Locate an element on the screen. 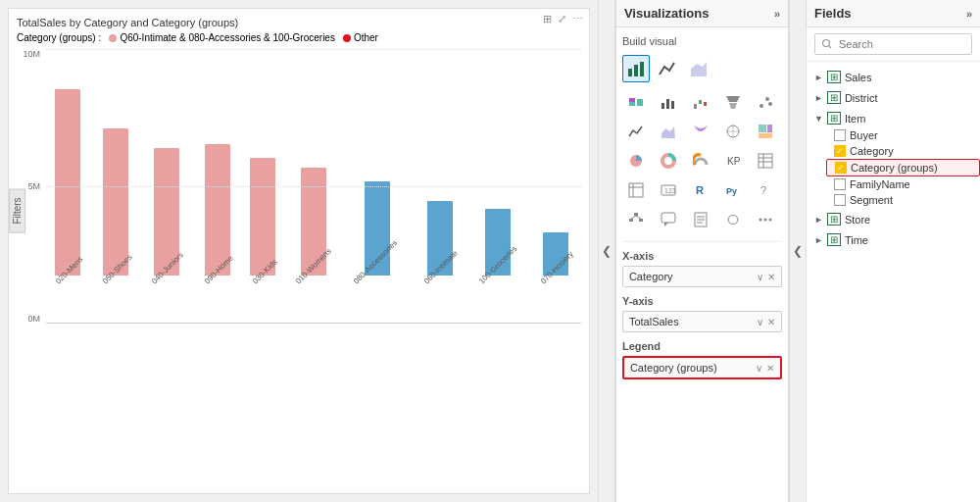 The height and width of the screenshot is (502, 980). x-axis-clear: ✕ is located at coordinates (771, 276).